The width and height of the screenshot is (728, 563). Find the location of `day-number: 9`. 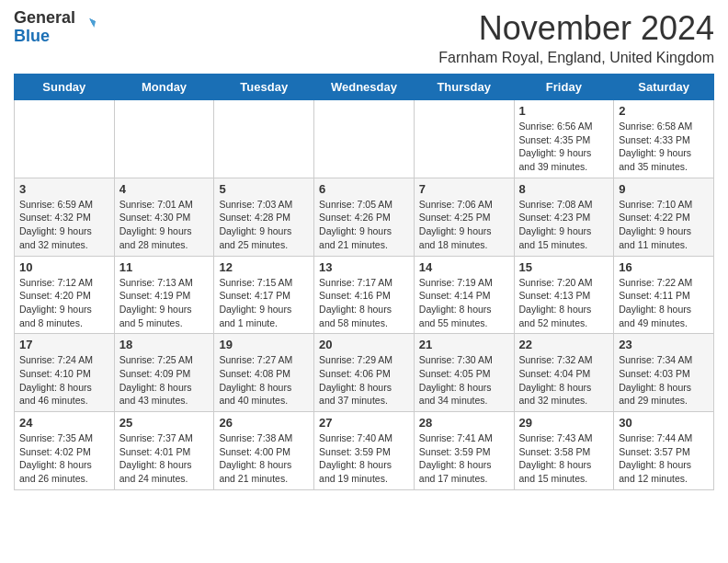

day-number: 9 is located at coordinates (664, 190).